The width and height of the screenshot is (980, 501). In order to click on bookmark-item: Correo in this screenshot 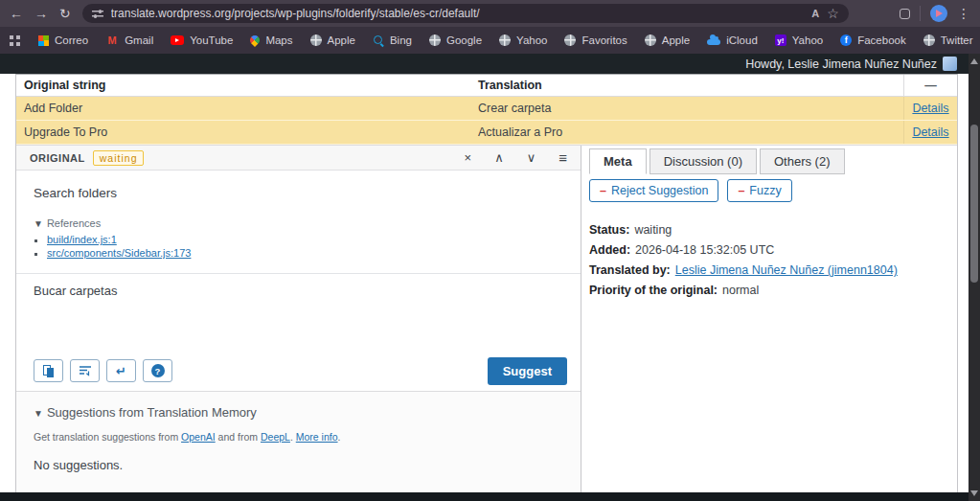, I will do `click(63, 40)`.